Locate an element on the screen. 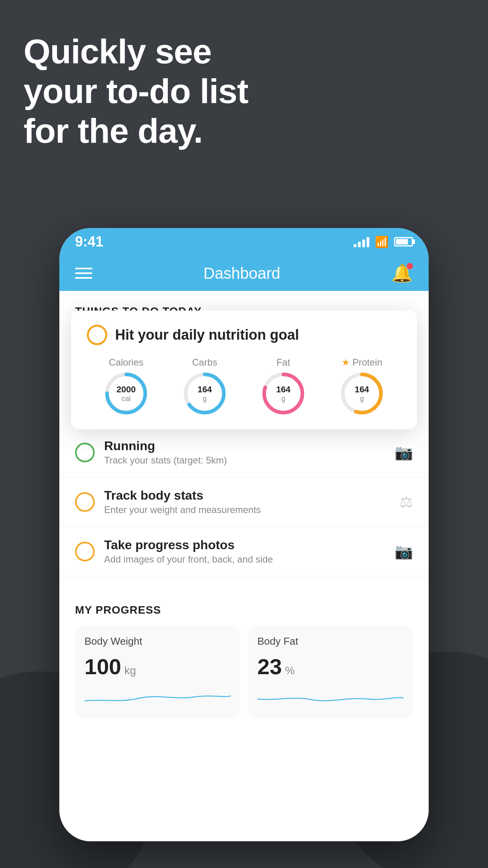 The height and width of the screenshot is (868, 488). body-weight-card: Body Weight 100 kg is located at coordinates (158, 672).